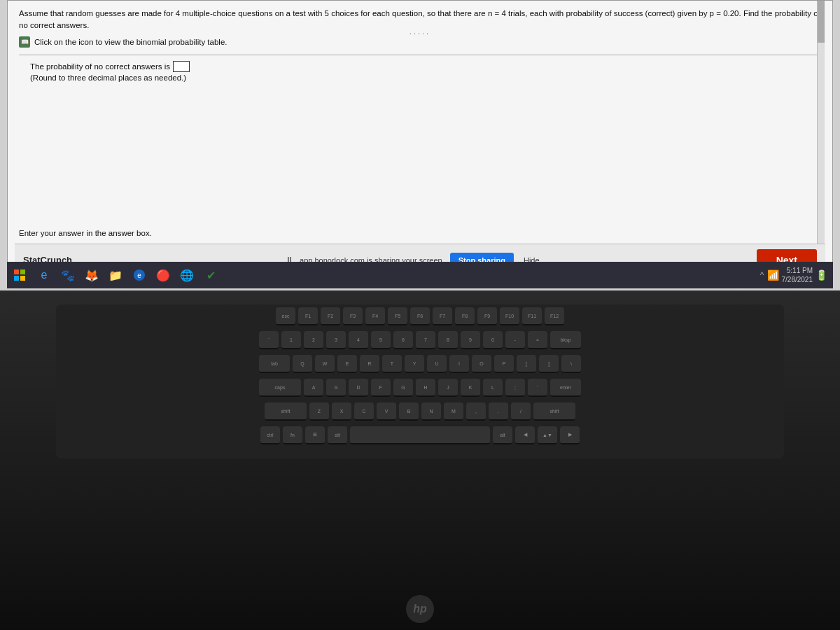  I want to click on key-l: L, so click(493, 388).